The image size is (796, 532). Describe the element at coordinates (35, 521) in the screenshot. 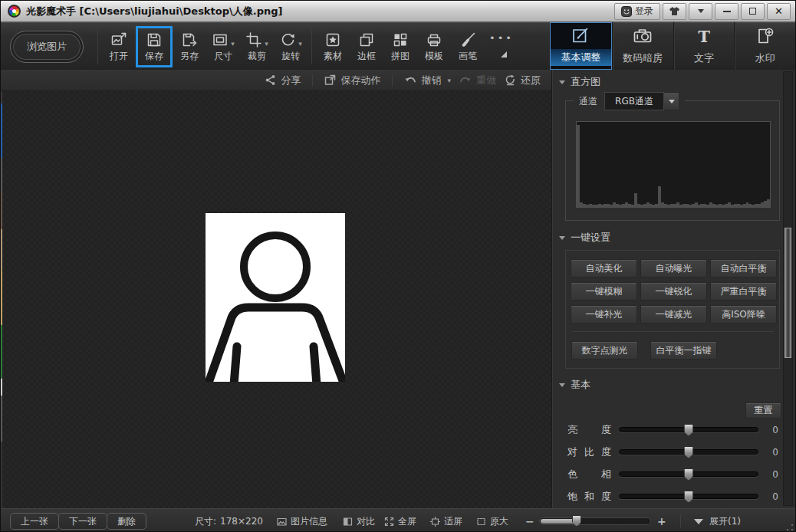

I see `previous-photo-button: 上一张` at that location.